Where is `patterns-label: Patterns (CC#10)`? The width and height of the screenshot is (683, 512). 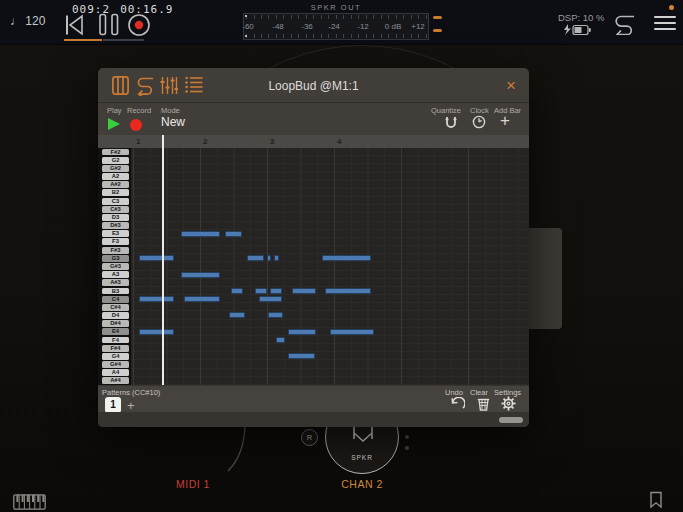 patterns-label: Patterns (CC#10) is located at coordinates (131, 392).